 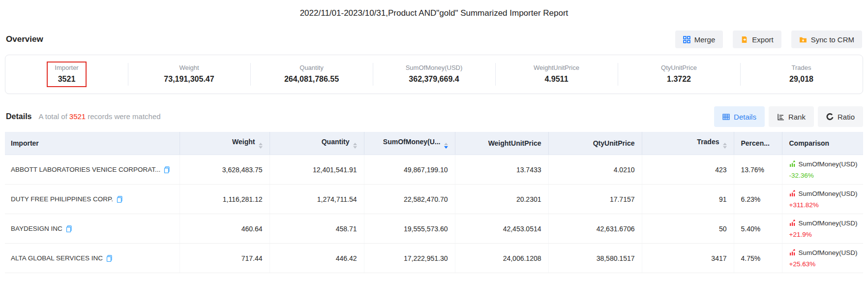 I want to click on col-header-weight-unit-price: WeightUnitPrice, so click(x=502, y=144).